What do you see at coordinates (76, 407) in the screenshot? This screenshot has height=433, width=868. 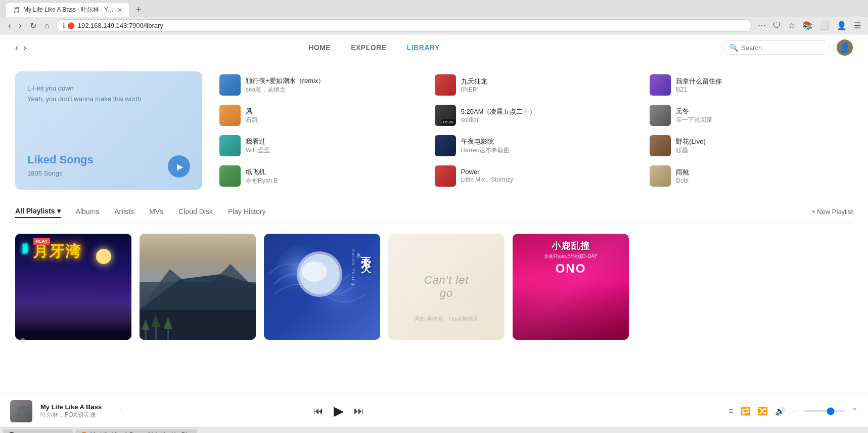 I see `now-playing-title: My Life Like A Bass` at bounding box center [76, 407].